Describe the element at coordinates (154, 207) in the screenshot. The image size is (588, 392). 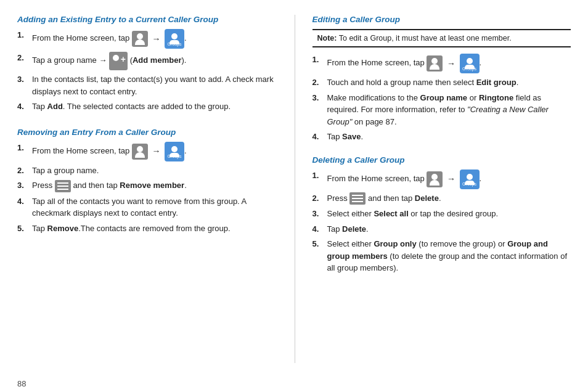
I see `step-text: Tap all of the contacts you want to remo…` at that location.